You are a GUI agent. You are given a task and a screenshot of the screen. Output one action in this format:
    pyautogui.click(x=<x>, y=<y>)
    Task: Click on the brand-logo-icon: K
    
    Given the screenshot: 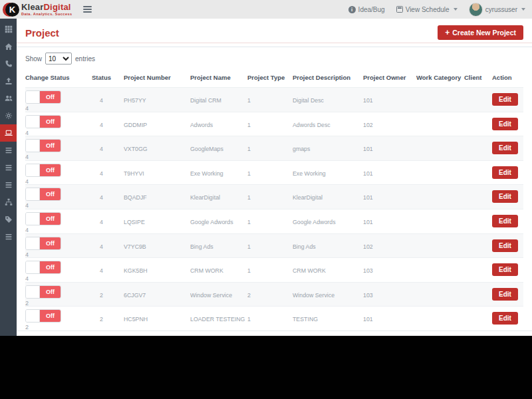 What is the action you would take?
    pyautogui.click(x=11, y=9)
    